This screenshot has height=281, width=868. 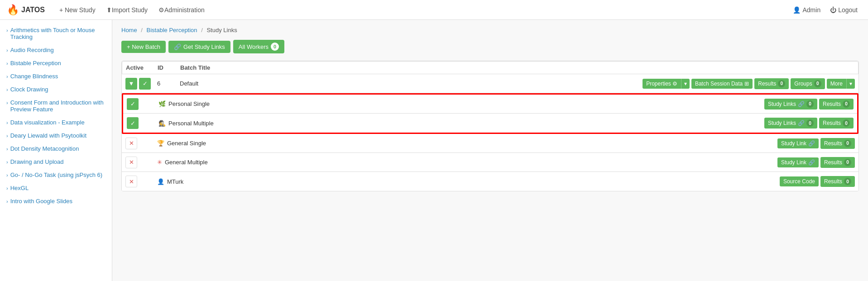 I want to click on sidebar-item-dataviz: › Data visualization - Example, so click(x=56, y=122).